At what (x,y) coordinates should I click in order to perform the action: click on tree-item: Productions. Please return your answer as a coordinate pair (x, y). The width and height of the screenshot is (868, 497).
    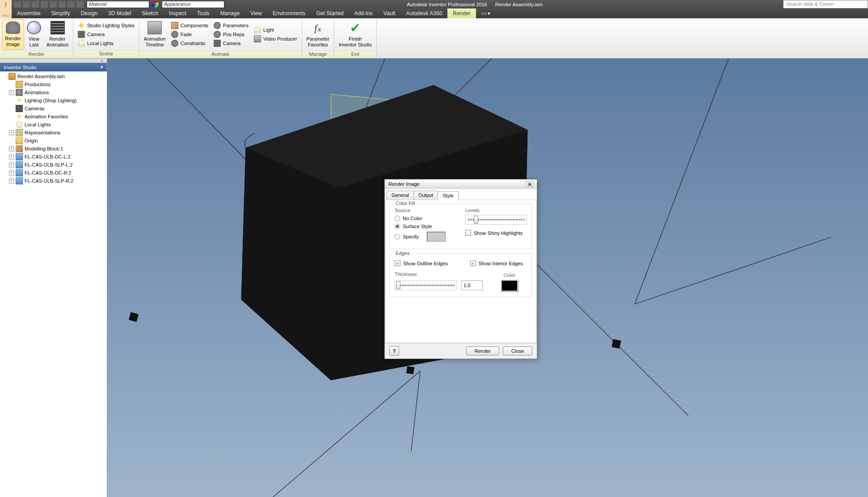
    Looking at the image, I should click on (54, 84).